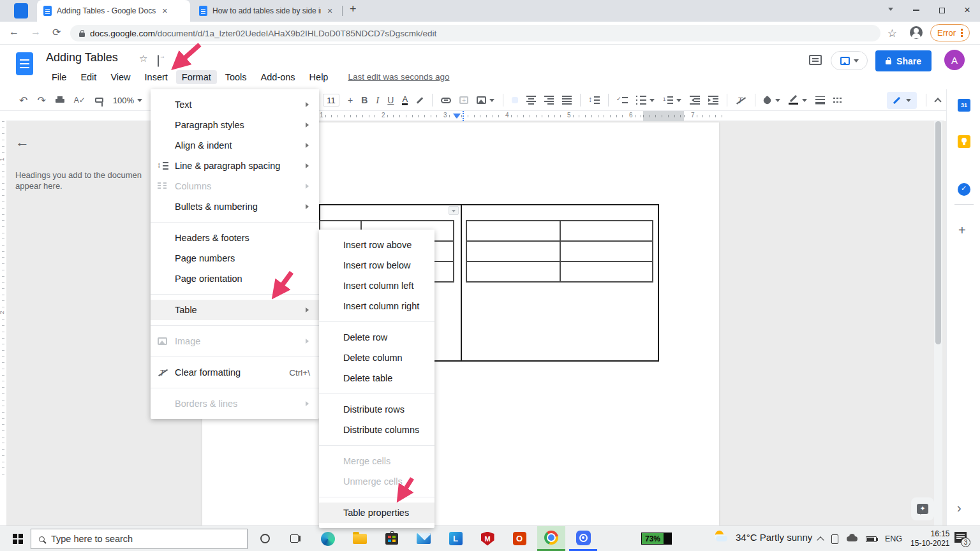 The image size is (980, 551). I want to click on taskbar-office: O, so click(519, 538).